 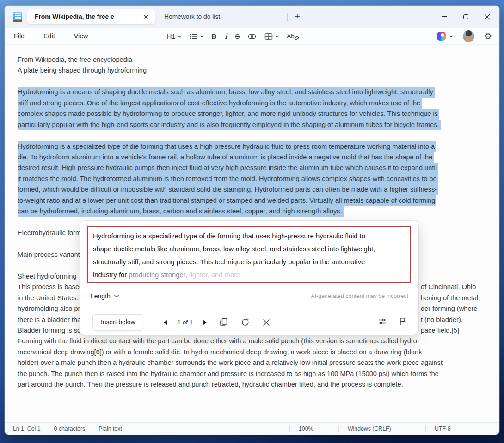 What do you see at coordinates (466, 17) in the screenshot?
I see `maximize-button` at bounding box center [466, 17].